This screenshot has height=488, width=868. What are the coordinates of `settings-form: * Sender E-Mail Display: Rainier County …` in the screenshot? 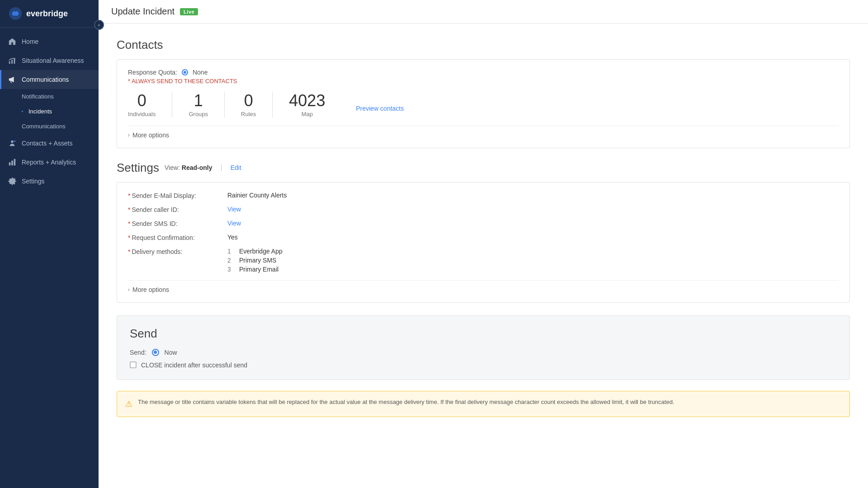 It's located at (483, 232).